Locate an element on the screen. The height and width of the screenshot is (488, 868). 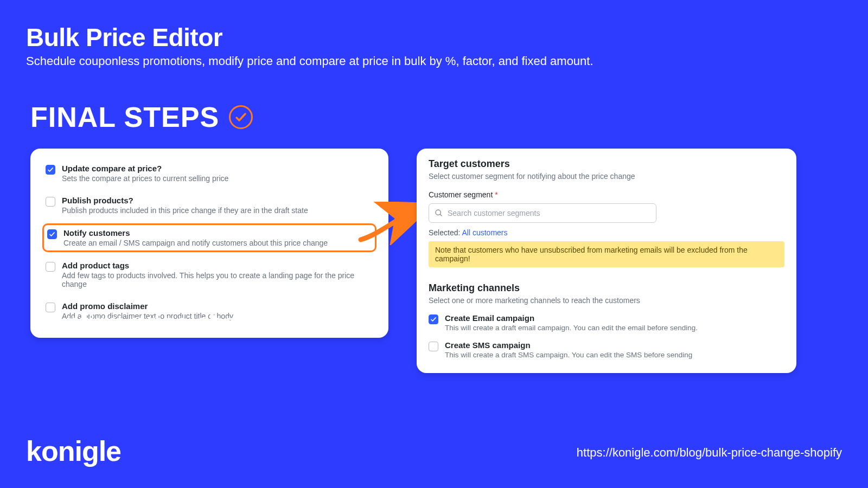
update-compare-at-price-checkbox is located at coordinates (50, 170).